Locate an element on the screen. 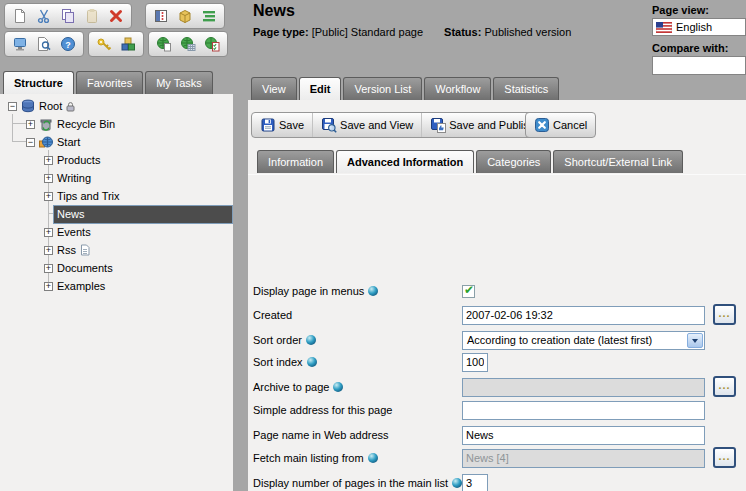 The width and height of the screenshot is (746, 491). preview-page-icon is located at coordinates (44, 44).